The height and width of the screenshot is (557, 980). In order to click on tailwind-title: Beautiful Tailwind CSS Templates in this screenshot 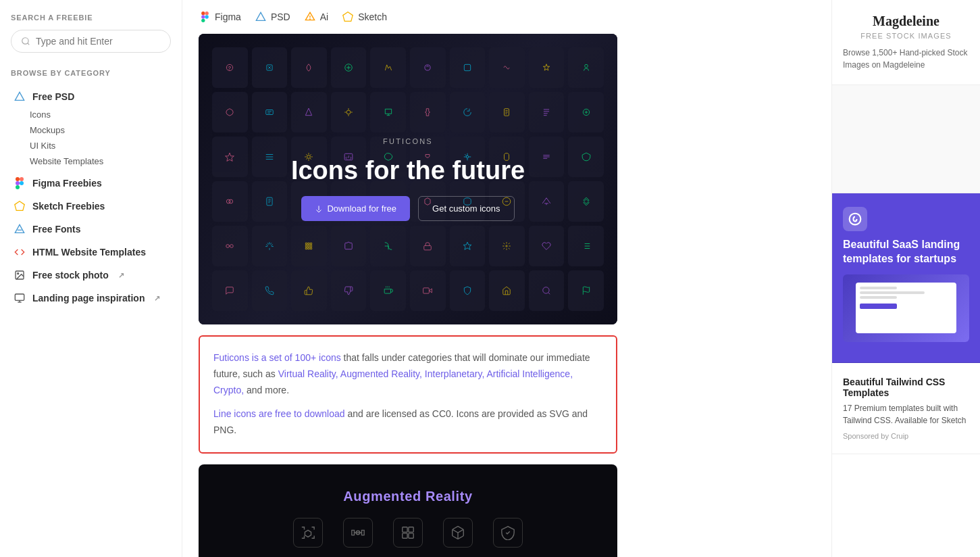, I will do `click(906, 387)`.